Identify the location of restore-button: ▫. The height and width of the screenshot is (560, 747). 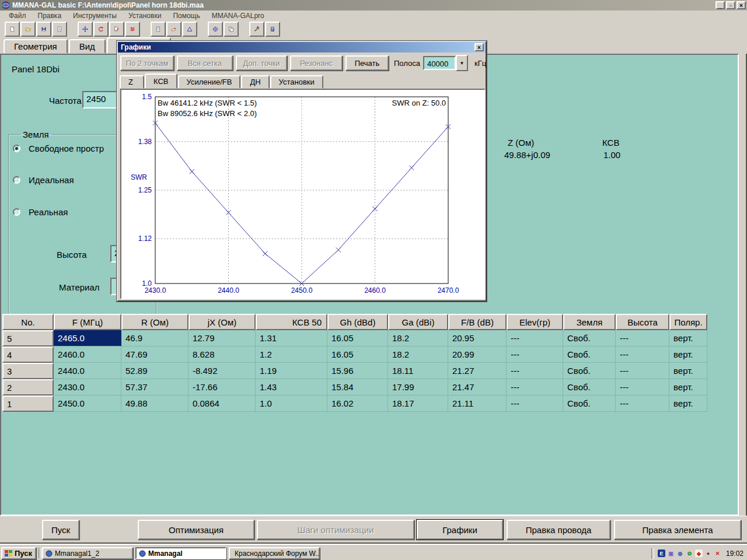
(731, 5).